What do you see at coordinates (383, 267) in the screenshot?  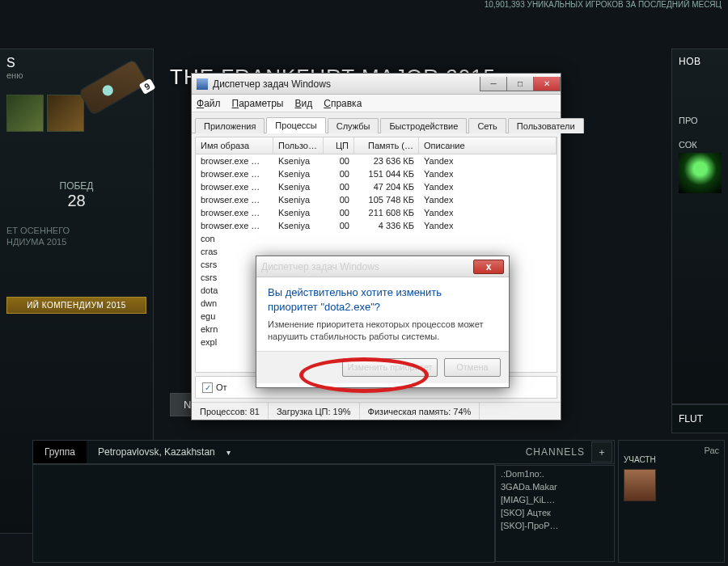 I see `dialog-titlebar: Диспетчер задач Windows x` at bounding box center [383, 267].